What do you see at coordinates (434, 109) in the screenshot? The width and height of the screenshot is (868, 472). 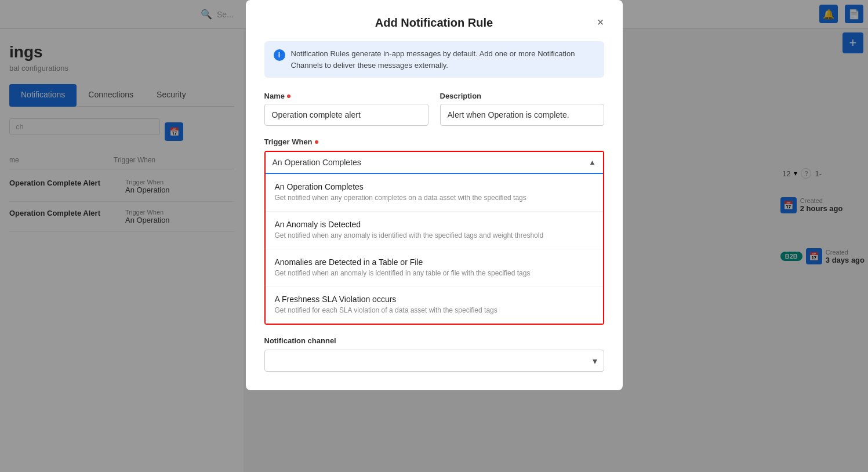 I see `name-description-row: Name Description` at bounding box center [434, 109].